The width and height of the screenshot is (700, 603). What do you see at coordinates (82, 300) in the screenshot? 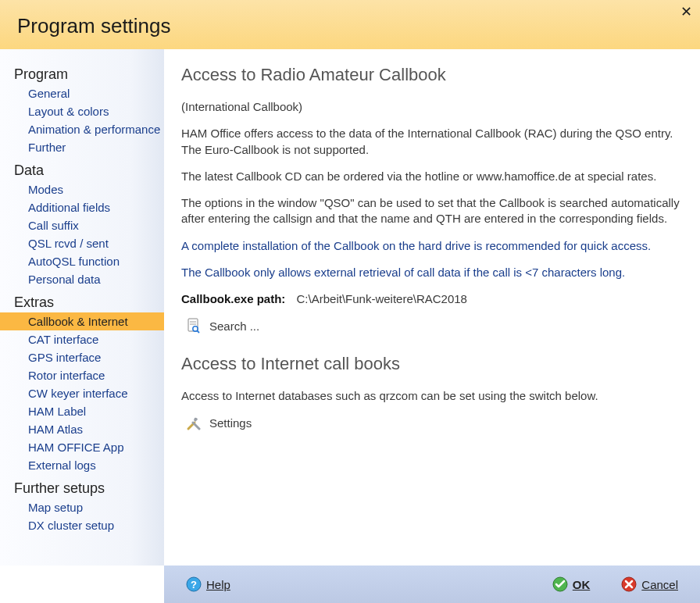
I see `sidebar-group-extras: Extras` at bounding box center [82, 300].